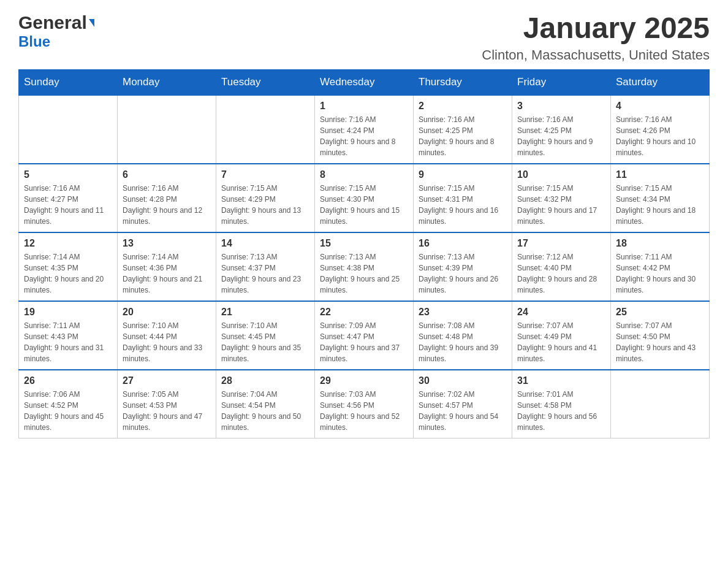  What do you see at coordinates (561, 274) in the screenshot?
I see `day-info: Sunrise: 7:12 AMSunset: 4:40 PMDaylight:…` at bounding box center [561, 274].